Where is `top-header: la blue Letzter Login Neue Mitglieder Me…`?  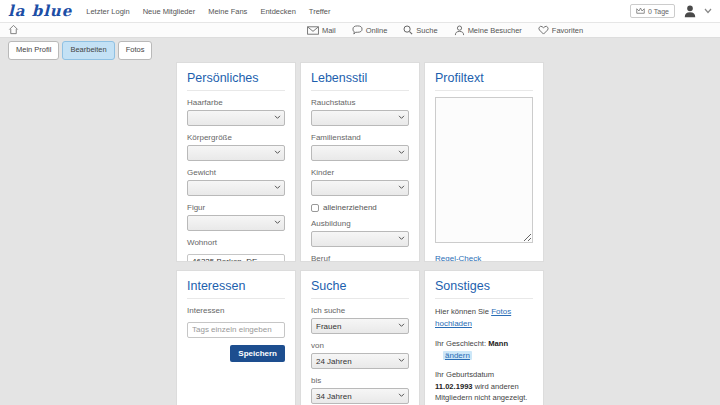
top-header: la blue Letzter Login Neue Mitglieder Me… is located at coordinates (360, 12).